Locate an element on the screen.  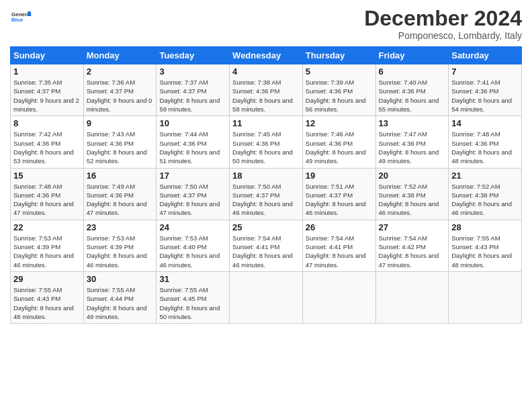
header-tuesday: Tuesday is located at coordinates (193, 56).